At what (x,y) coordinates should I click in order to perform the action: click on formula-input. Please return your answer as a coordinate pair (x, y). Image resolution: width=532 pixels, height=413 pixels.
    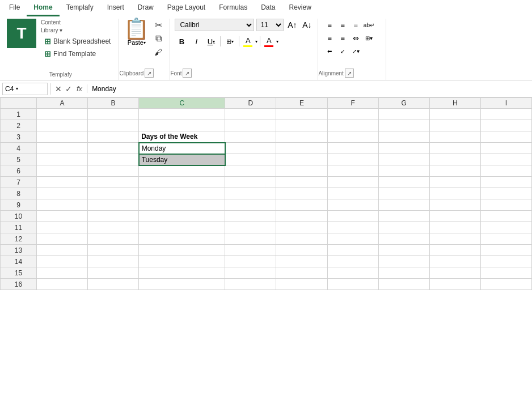
    Looking at the image, I should click on (310, 88).